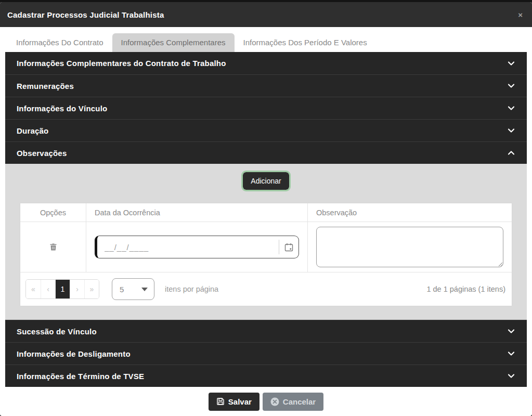 The image size is (532, 416). What do you see at coordinates (240, 401) in the screenshot?
I see `salvar-label: Salvar` at bounding box center [240, 401].